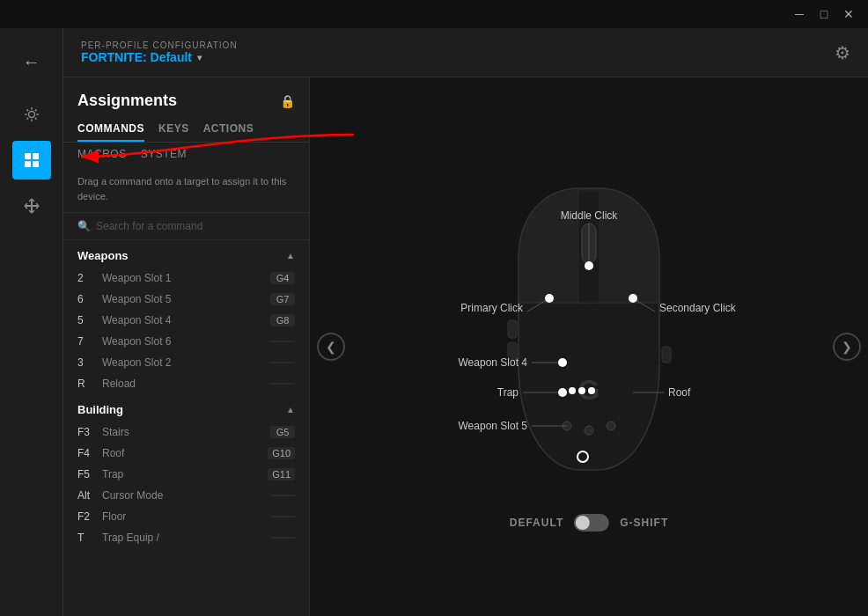  I want to click on nav-left-button: ❮, so click(331, 347).